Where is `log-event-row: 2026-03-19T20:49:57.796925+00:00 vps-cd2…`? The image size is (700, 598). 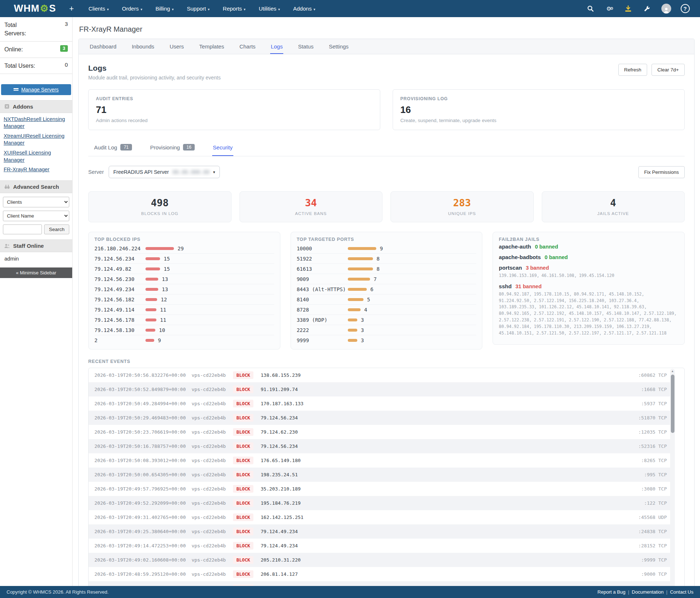
log-event-row: 2026-03-19T20:49:57.796925+00:00 vps-cd2… is located at coordinates (382, 489).